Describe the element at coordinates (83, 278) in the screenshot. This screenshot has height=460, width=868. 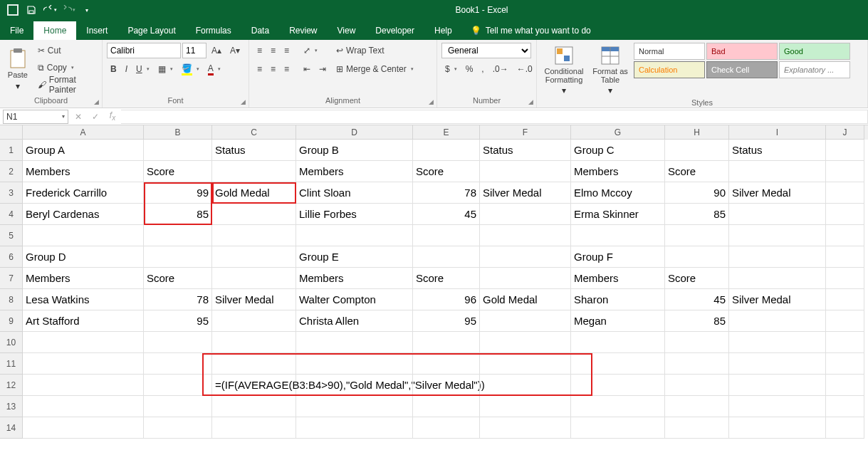
I see `cell-A7: Members` at that location.